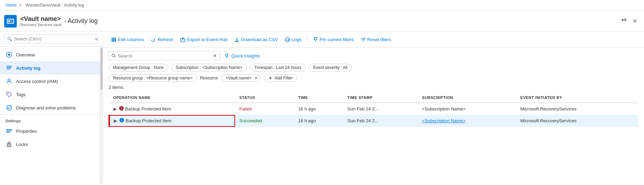 The width and height of the screenshot is (644, 185). Describe the element at coordinates (242, 56) in the screenshot. I see `quick-insights-button: Quick Insights` at that location.